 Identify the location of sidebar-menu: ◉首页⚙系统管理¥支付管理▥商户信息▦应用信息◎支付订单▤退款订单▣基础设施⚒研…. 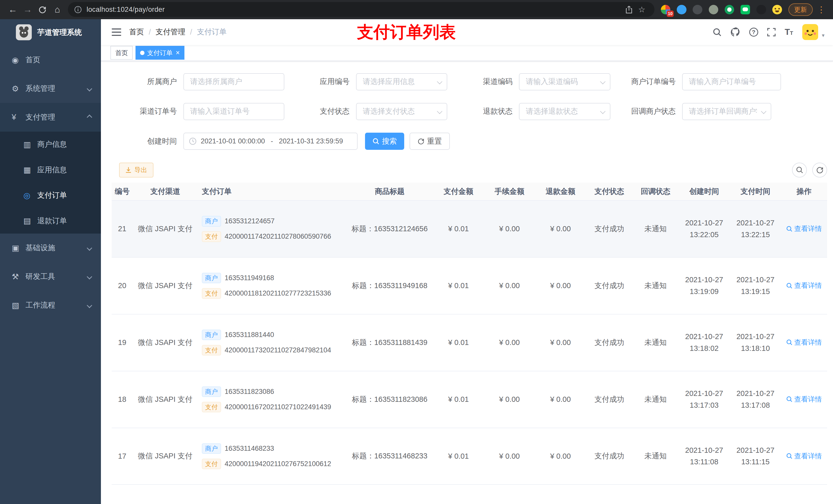
(51, 183).